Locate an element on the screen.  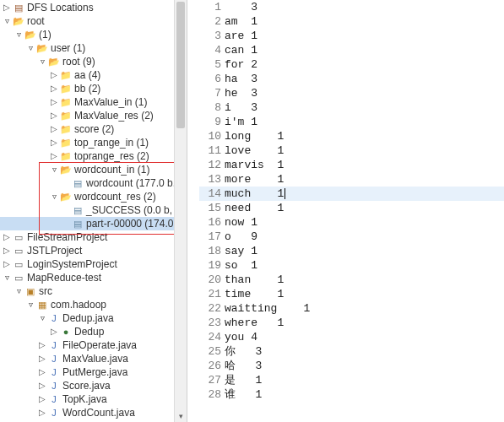
file-line: 20than 1 is located at coordinates (351, 280).